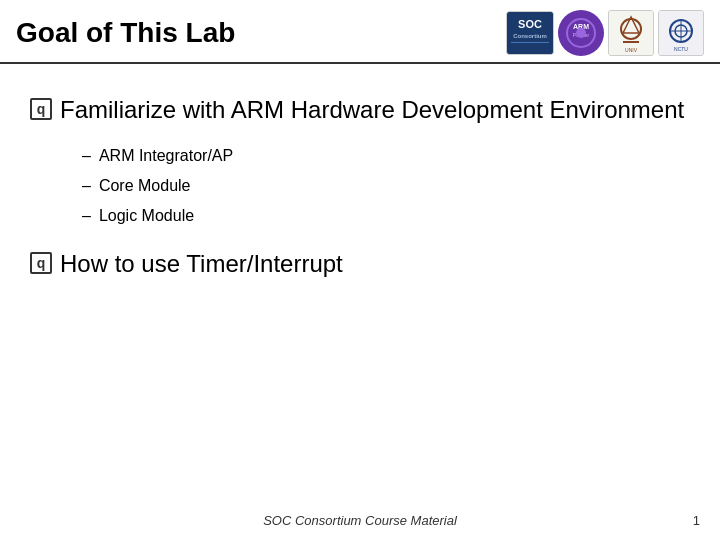 The image size is (720, 540). Describe the element at coordinates (202, 264) in the screenshot. I see `bullet-text-2: How to use Timer/Interrupt` at that location.